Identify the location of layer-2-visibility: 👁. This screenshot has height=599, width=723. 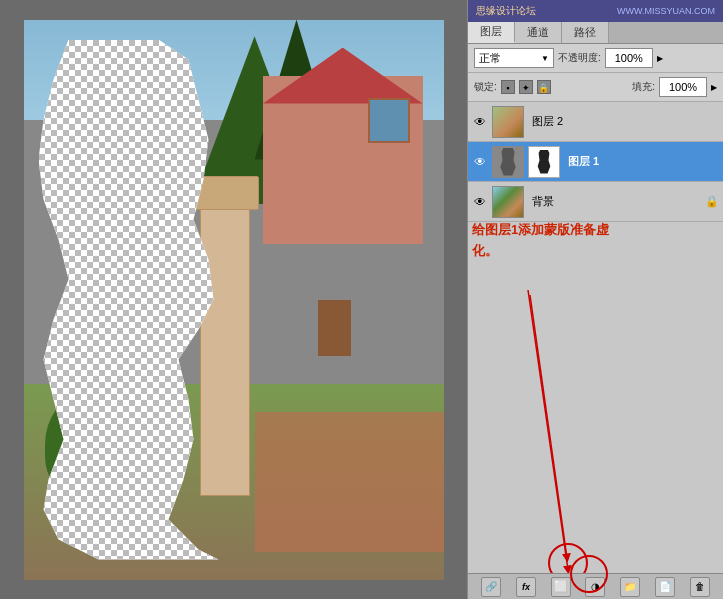
(480, 122).